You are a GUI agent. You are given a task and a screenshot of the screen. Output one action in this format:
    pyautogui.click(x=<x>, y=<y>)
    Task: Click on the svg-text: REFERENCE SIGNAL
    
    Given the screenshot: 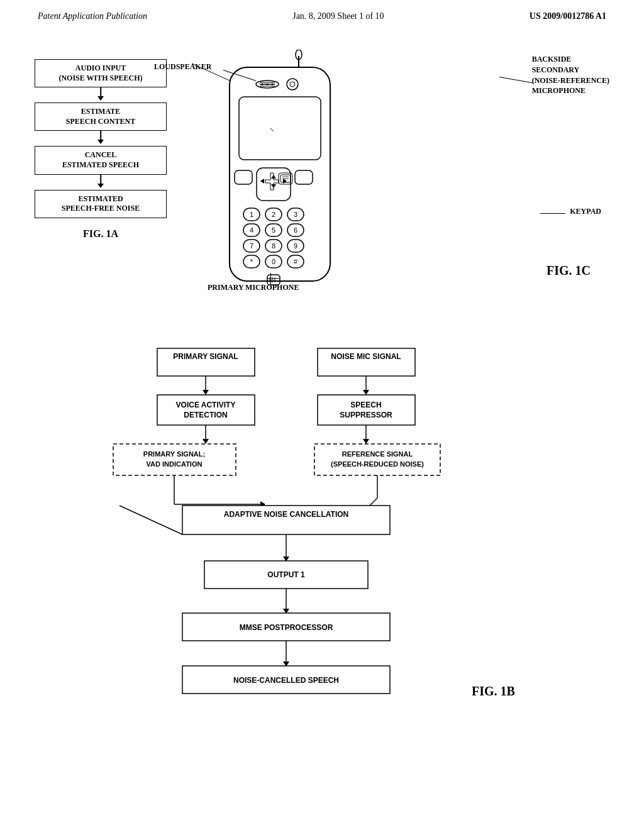 What is the action you would take?
    pyautogui.click(x=377, y=454)
    